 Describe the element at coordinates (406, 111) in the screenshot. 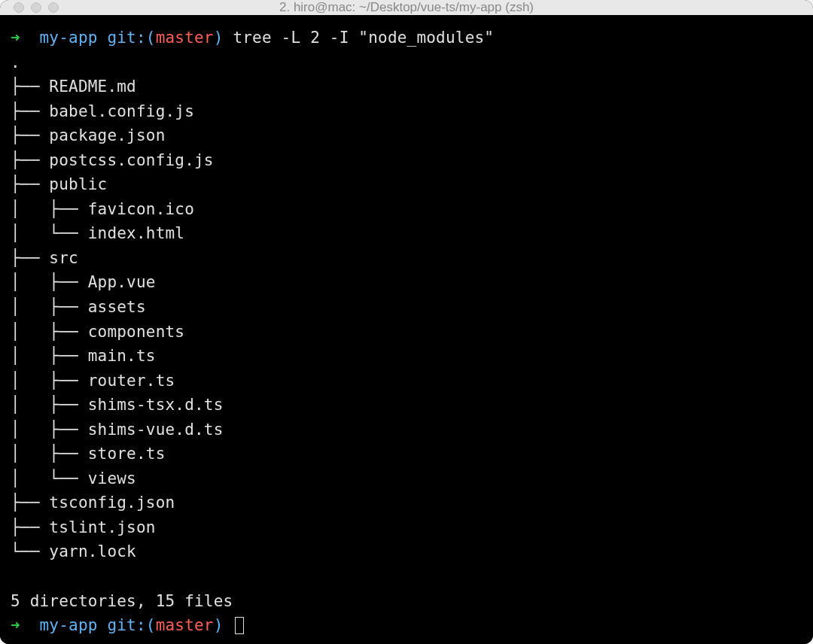

I see `tree-line: ├── babel.config.js` at that location.